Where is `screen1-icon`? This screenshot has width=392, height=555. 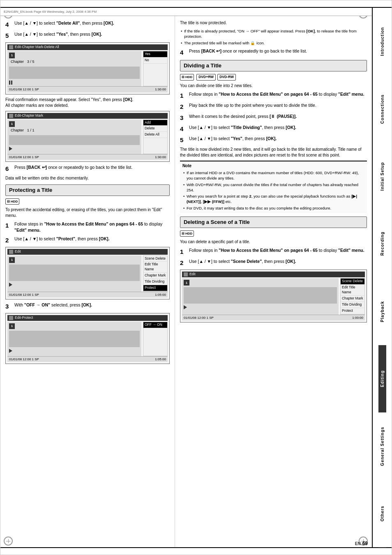
screen1-icon is located at coordinates (11, 47).